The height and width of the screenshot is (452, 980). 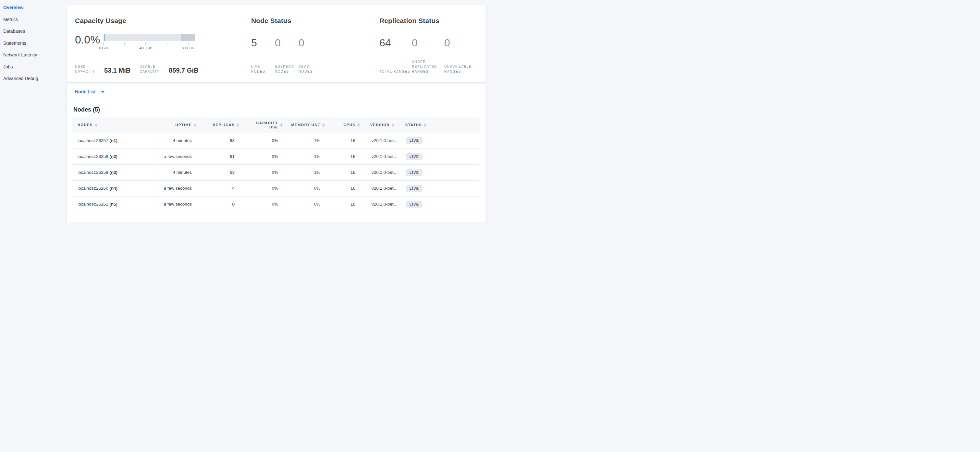 I want to click on used-capacity-label: USED CAPACITY, so click(x=88, y=69).